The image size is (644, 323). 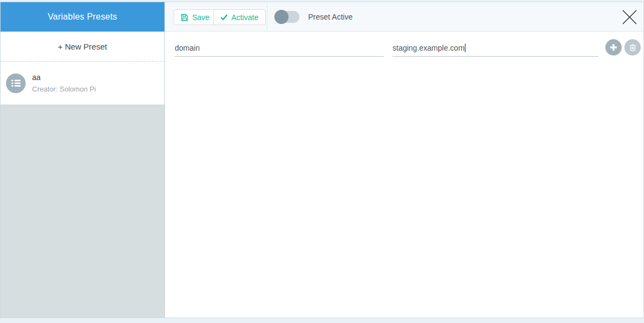 What do you see at coordinates (614, 47) in the screenshot?
I see `add-variable-button` at bounding box center [614, 47].